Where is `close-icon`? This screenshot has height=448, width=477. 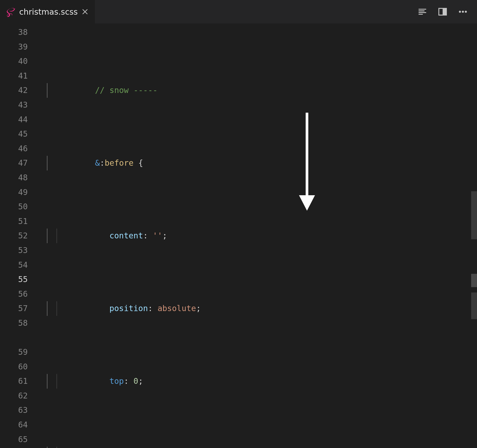 close-icon is located at coordinates (85, 12).